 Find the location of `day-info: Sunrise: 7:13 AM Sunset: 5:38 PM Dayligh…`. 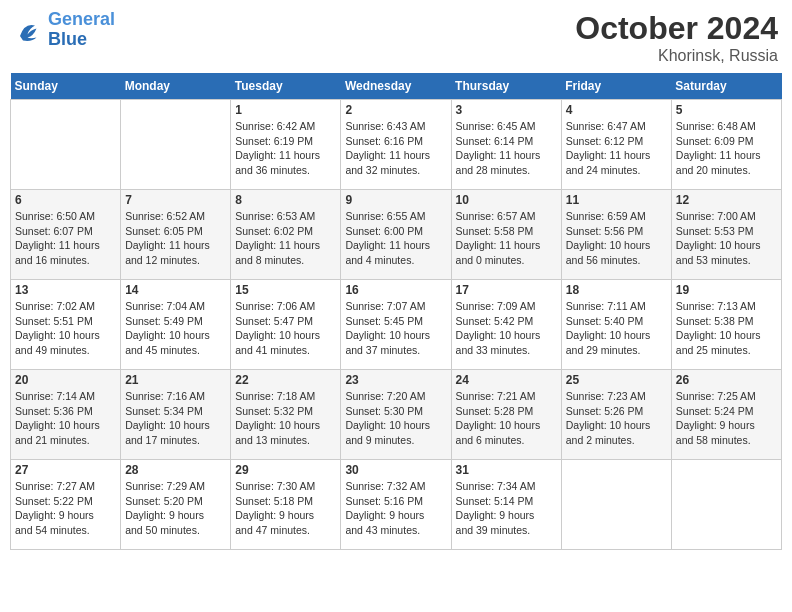

day-info: Sunrise: 7:13 AM Sunset: 5:38 PM Dayligh… is located at coordinates (726, 328).